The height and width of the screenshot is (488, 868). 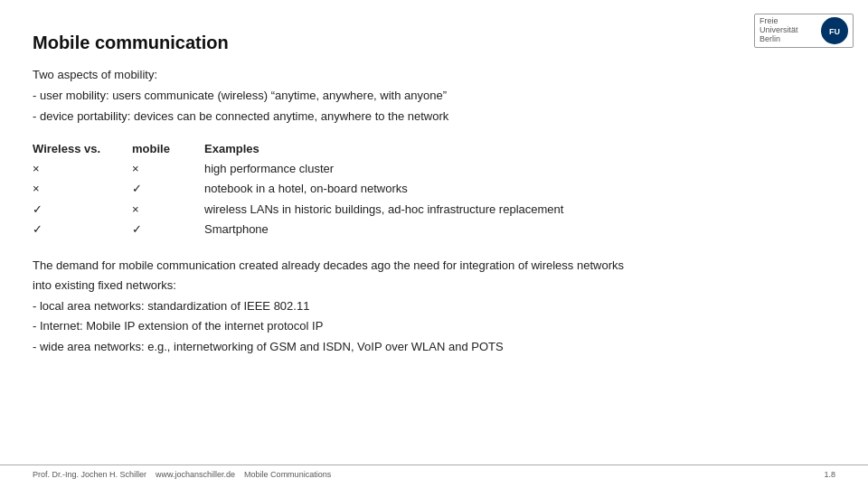 What do you see at coordinates (430, 189) in the screenshot?
I see `row2-example: notebook in a hotel, on-board networks` at bounding box center [430, 189].